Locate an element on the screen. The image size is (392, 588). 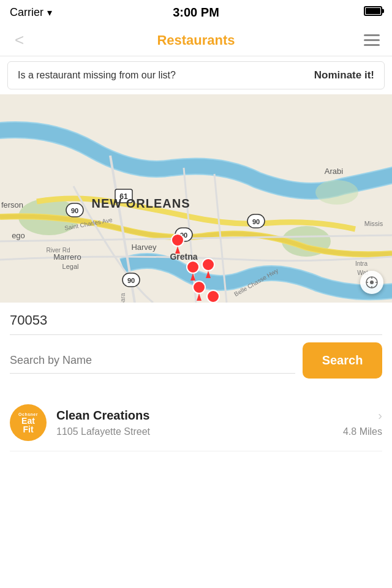
restaurant-address: 1105 Lafayette Street is located at coordinates (195, 432).